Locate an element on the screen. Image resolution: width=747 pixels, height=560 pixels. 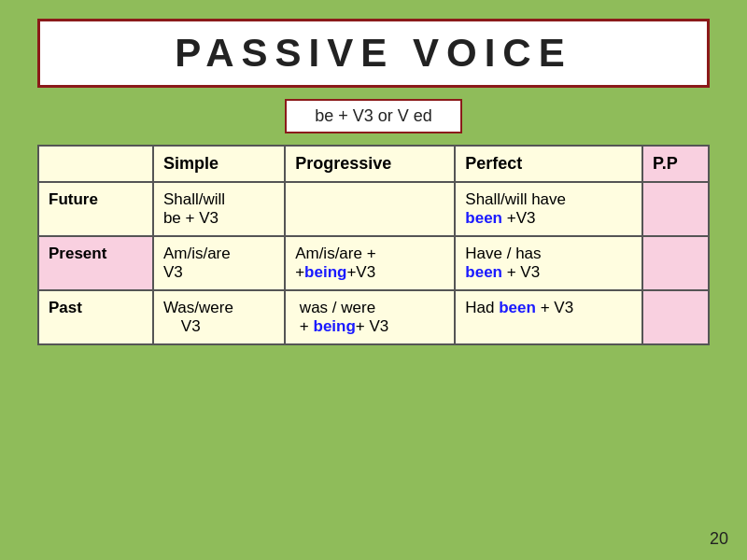
past-progressive: was / were + being+ V3 is located at coordinates (370, 317).